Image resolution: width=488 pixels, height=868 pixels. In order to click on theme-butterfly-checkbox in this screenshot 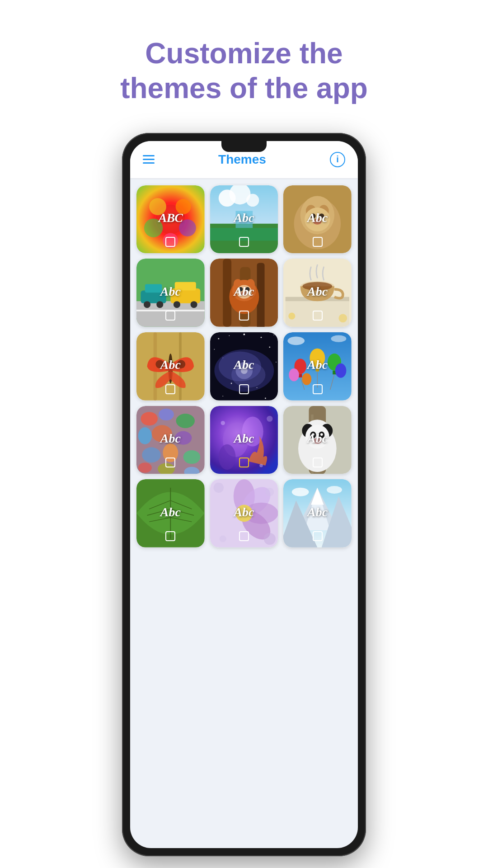, I will do `click(170, 389)`.